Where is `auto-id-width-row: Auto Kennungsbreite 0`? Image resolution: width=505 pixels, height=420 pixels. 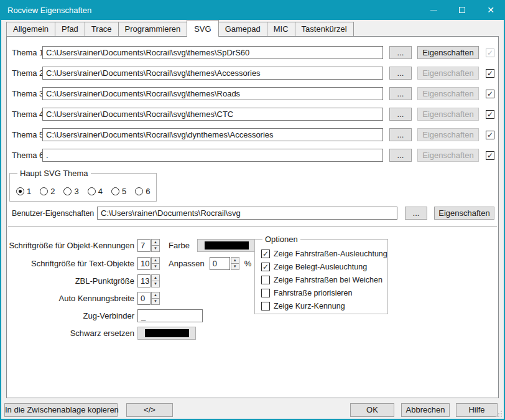 auto-id-width-row: Auto Kennungsbreite 0 is located at coordinates (86, 298).